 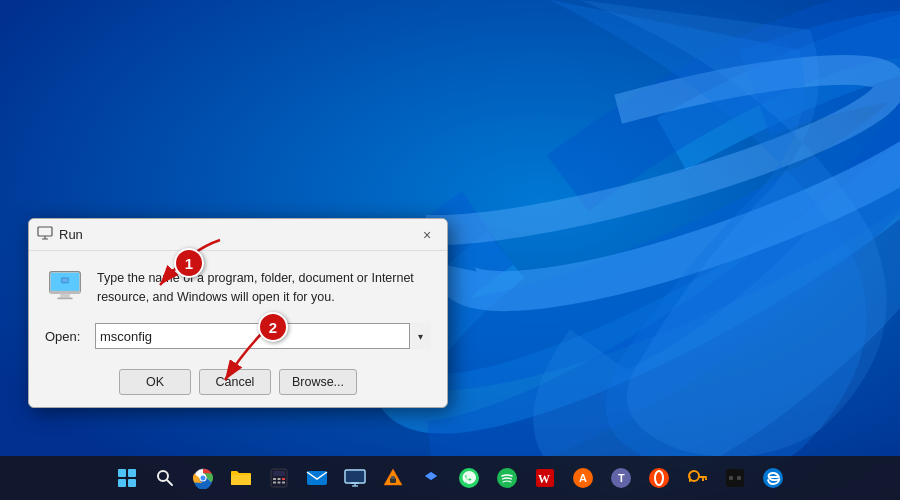 I want to click on dialog-info-row: Type the name of a program, folder, docu…, so click(x=238, y=287).